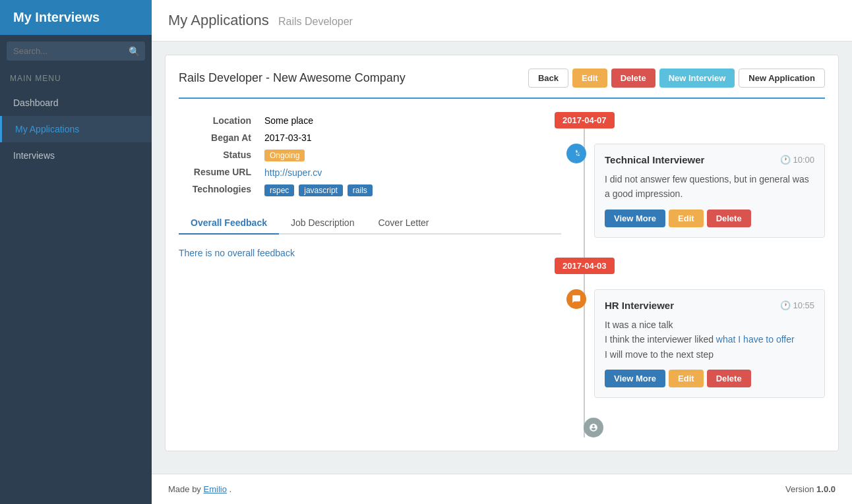 The image size is (852, 504). What do you see at coordinates (700, 125) in the screenshot?
I see `timeline-date-1: 2017-04-07` at bounding box center [700, 125].